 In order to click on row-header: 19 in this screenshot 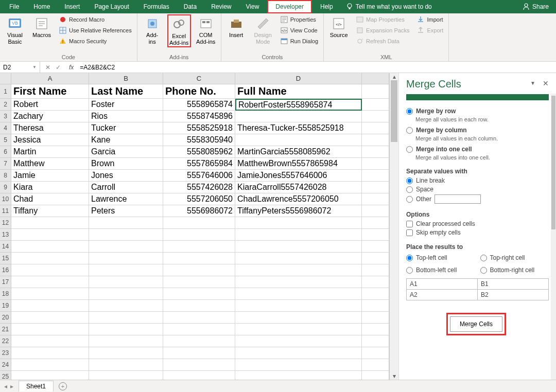, I will do `click(6, 306)`.